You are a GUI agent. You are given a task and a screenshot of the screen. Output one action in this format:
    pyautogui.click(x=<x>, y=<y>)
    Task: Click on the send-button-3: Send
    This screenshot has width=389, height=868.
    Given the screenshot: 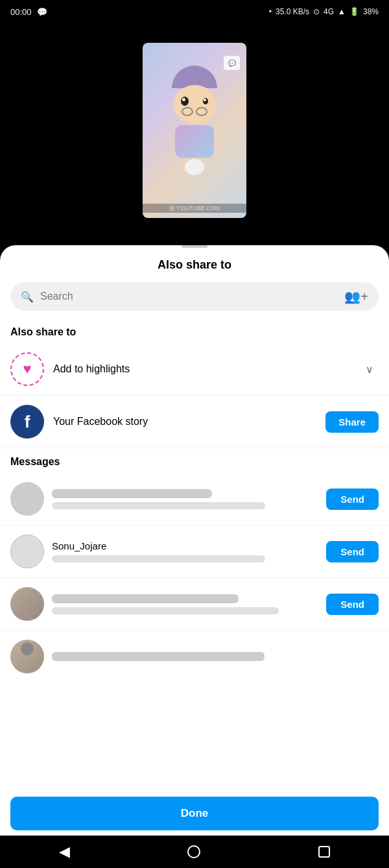 What is the action you would take?
    pyautogui.click(x=353, y=605)
    